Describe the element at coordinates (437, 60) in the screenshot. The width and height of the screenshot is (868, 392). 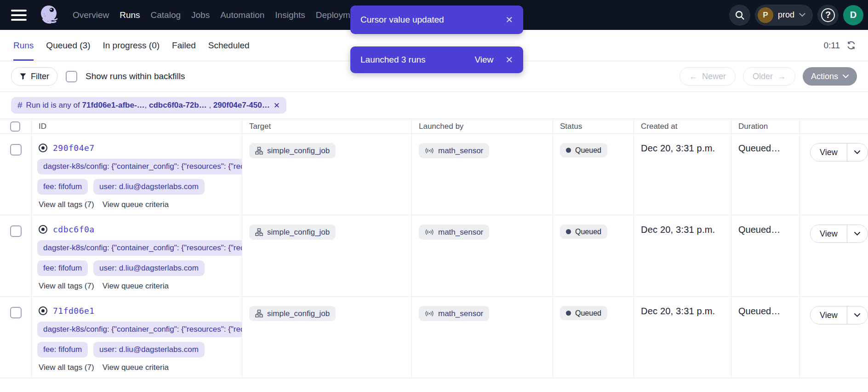
I see `toast-launched-runs: Launched 3 runs View ✕` at that location.